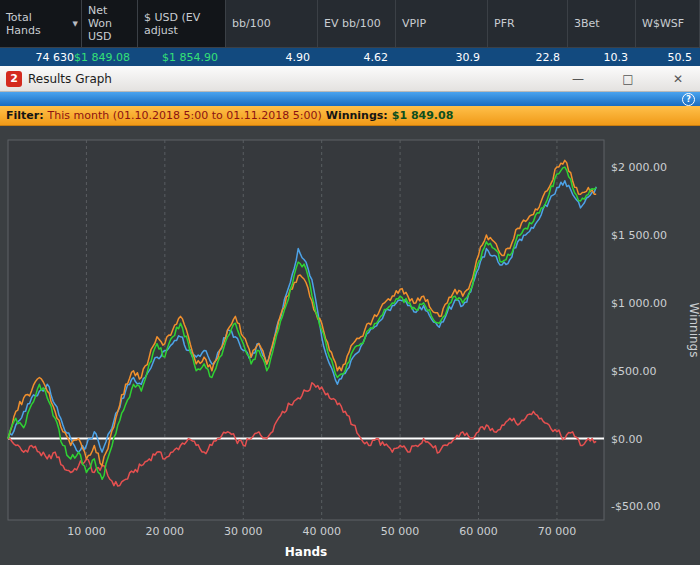 This screenshot has height=565, width=700. I want to click on column-header-label: VPIP, so click(414, 24).